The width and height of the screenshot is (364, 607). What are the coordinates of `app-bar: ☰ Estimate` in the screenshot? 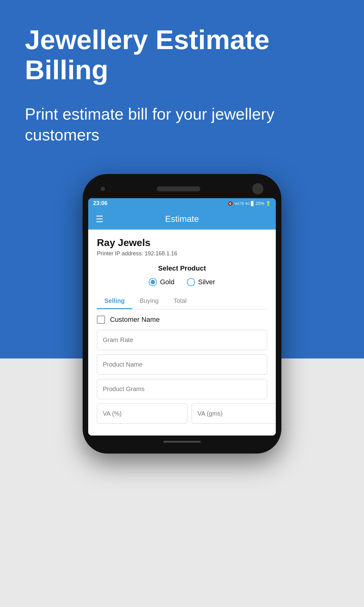 It's located at (182, 219).